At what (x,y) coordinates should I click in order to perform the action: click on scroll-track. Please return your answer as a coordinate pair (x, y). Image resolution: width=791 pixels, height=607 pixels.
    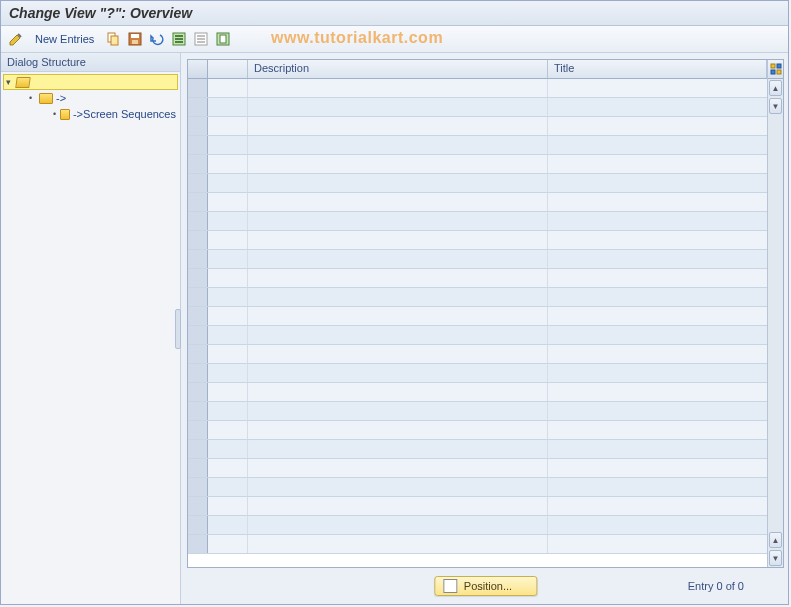
    Looking at the image, I should click on (776, 323).